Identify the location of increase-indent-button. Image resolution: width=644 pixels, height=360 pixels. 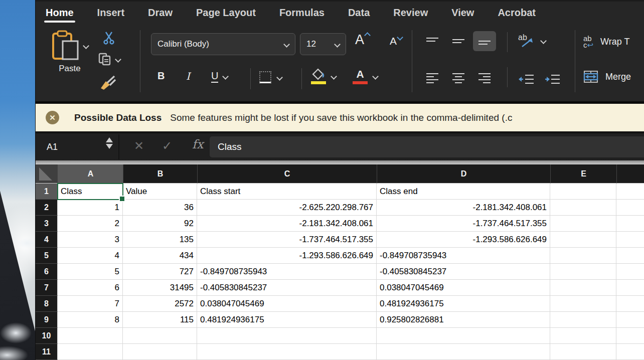
(553, 79).